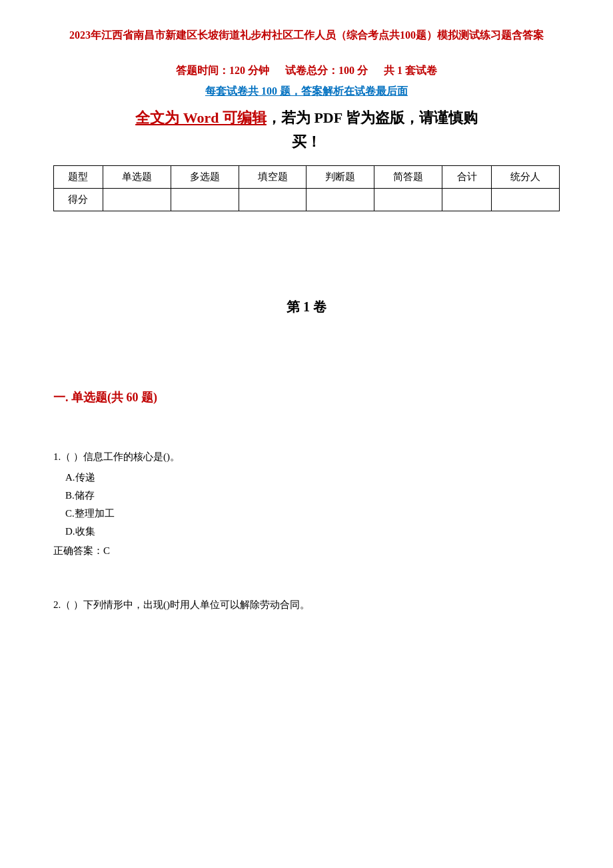 This screenshot has width=613, height=868. Describe the element at coordinates (306, 605) in the screenshot. I see `question-2: 2.（ ）下列情形中，出现()时用人单位可以解除劳动合同。` at that location.